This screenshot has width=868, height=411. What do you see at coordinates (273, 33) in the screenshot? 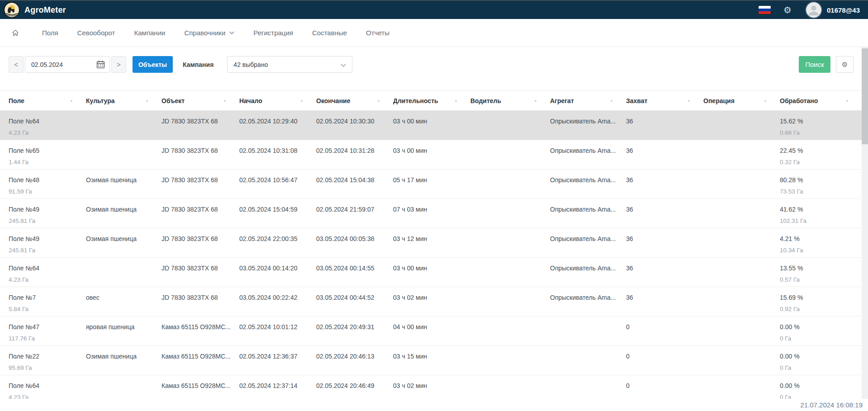
I see `nav-item-registraciya: Регистрация` at bounding box center [273, 33].